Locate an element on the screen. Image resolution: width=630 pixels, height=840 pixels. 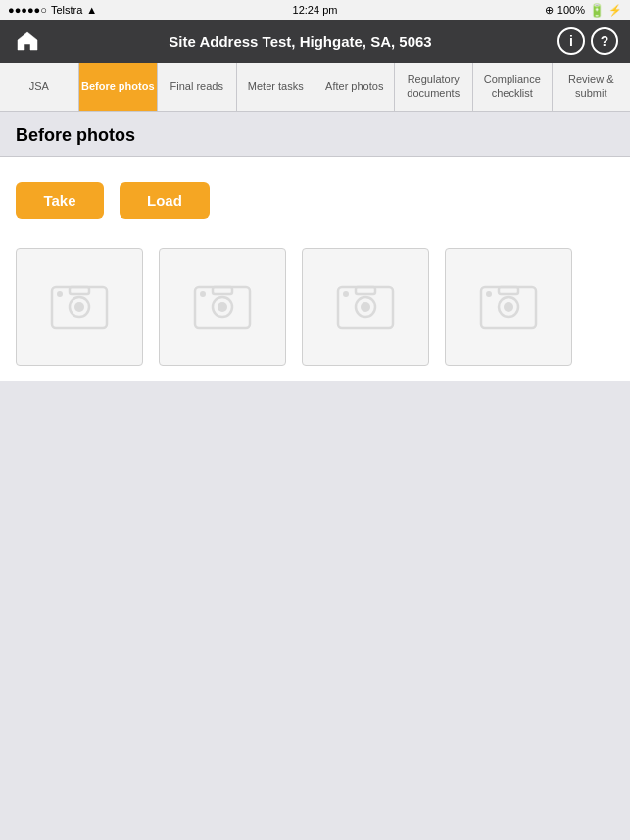
tab-compliance-checklist: Compliance checklist is located at coordinates (513, 86).